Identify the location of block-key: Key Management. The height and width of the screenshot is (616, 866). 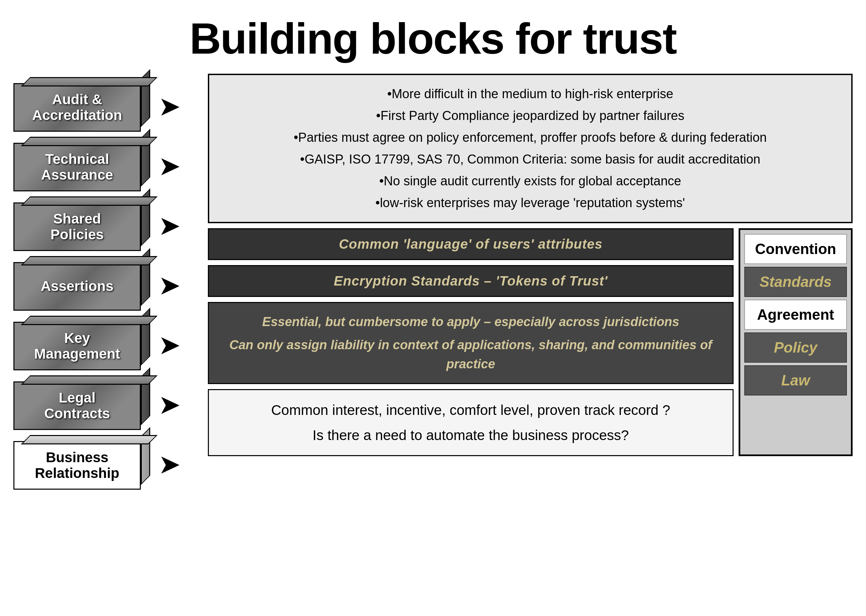
(85, 343).